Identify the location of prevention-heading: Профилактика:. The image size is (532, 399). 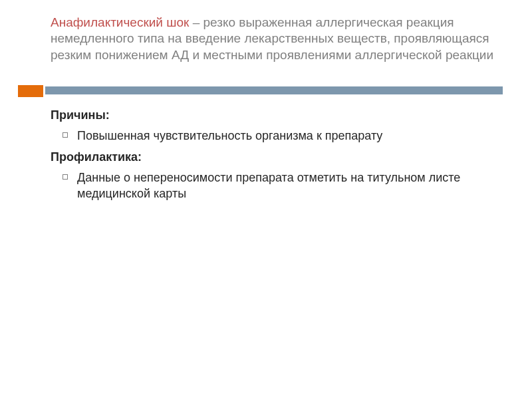
(277, 157).